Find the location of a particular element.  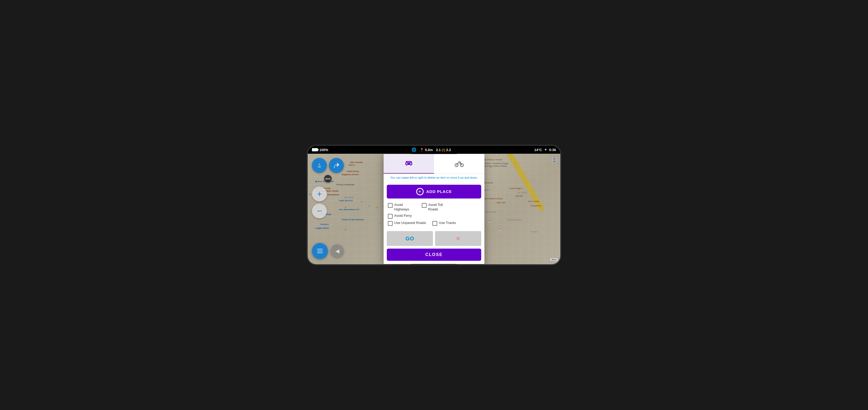

checkbox-unpaved is located at coordinates (390, 224).